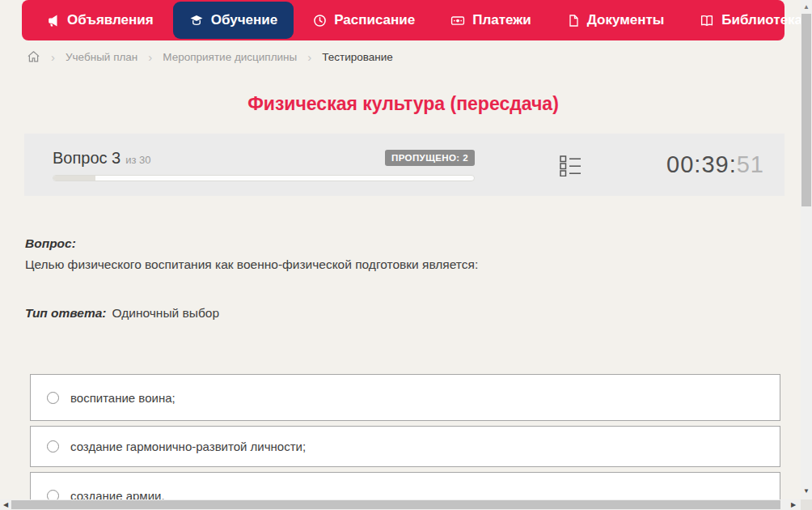 The image size is (812, 510). What do you see at coordinates (707, 21) in the screenshot?
I see `open-book-icon` at bounding box center [707, 21].